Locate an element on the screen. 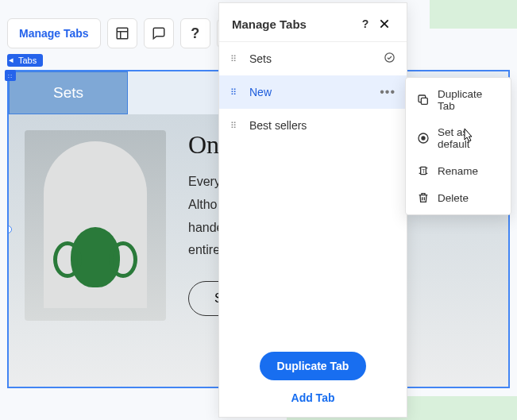 The width and height of the screenshot is (517, 420). rename-icon: T is located at coordinates (423, 171).